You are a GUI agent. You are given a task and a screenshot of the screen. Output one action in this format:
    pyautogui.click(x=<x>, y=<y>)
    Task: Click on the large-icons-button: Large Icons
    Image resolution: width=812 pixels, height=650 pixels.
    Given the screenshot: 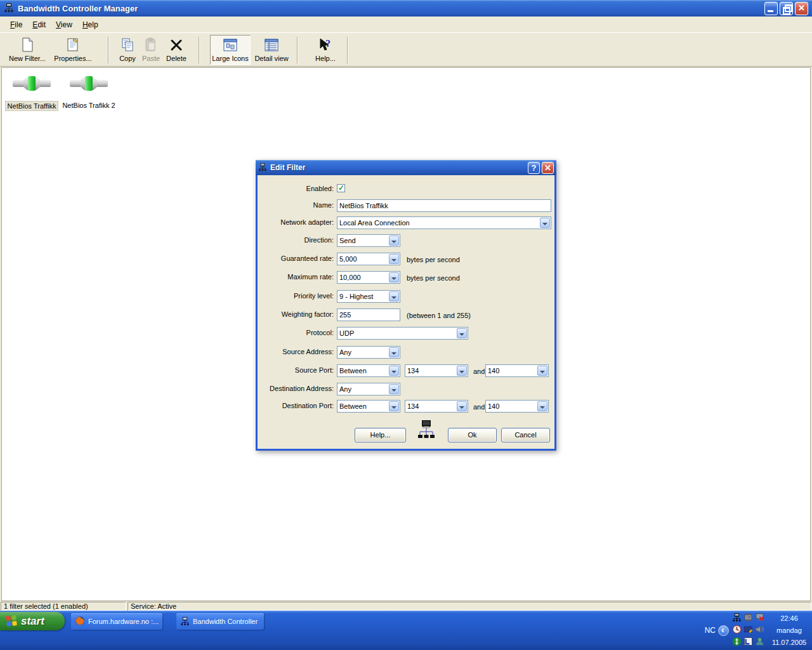 What is the action you would take?
    pyautogui.click(x=230, y=50)
    